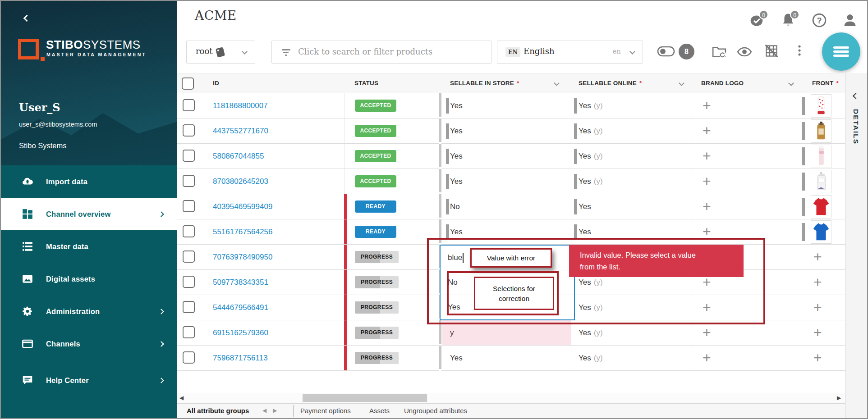 The height and width of the screenshot is (419, 868). I want to click on search-input: Click to search or filter products, so click(381, 52).